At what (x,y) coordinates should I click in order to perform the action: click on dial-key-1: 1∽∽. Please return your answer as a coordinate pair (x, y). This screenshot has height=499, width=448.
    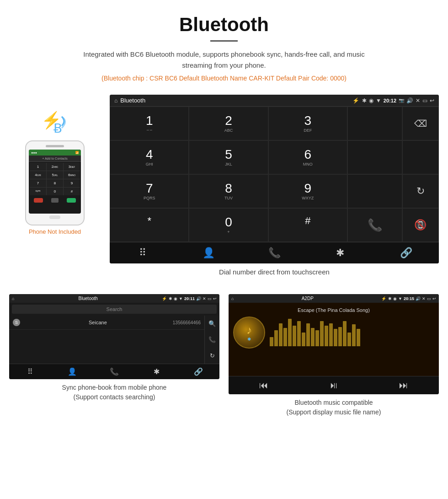
    Looking at the image, I should click on (149, 123).